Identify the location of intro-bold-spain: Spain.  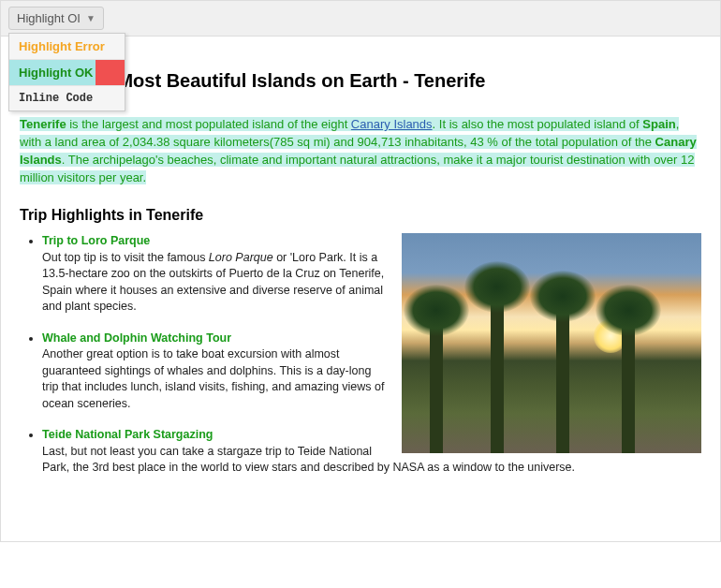
(659, 124).